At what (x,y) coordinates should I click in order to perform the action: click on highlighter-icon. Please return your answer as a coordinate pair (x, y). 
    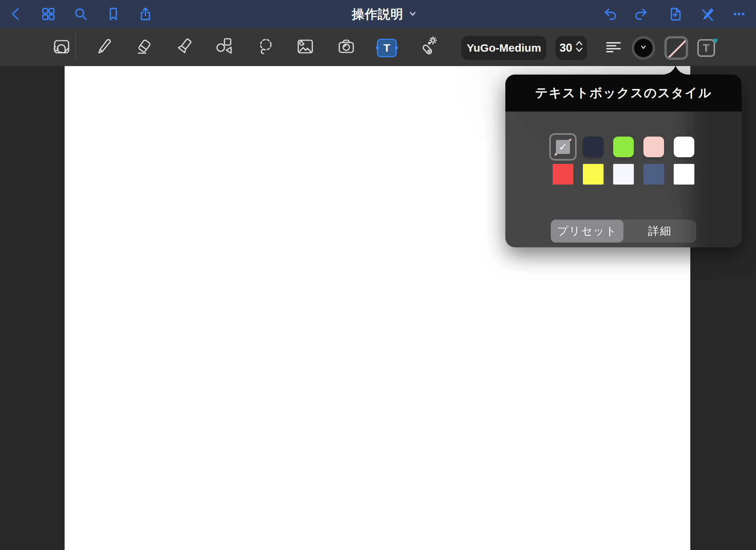
    Looking at the image, I should click on (185, 47).